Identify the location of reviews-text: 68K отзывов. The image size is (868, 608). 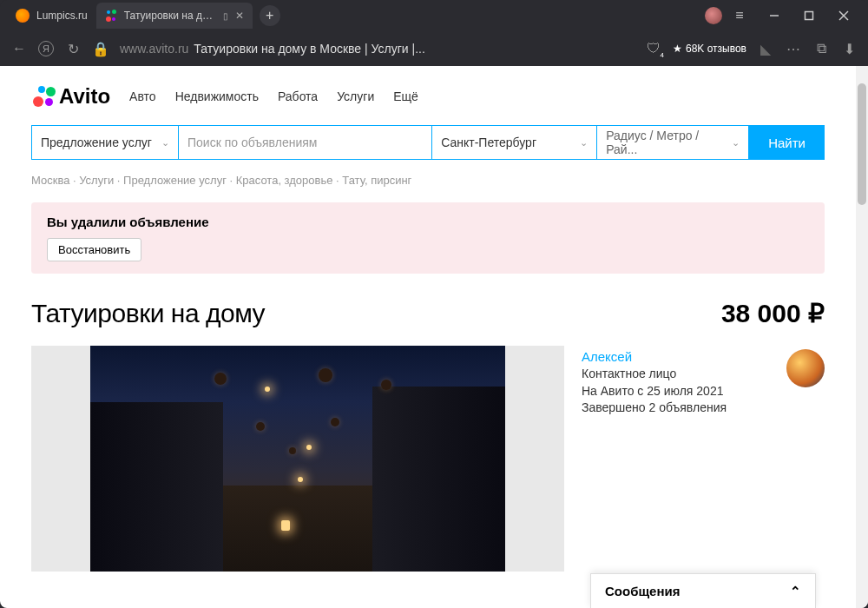
(716, 49).